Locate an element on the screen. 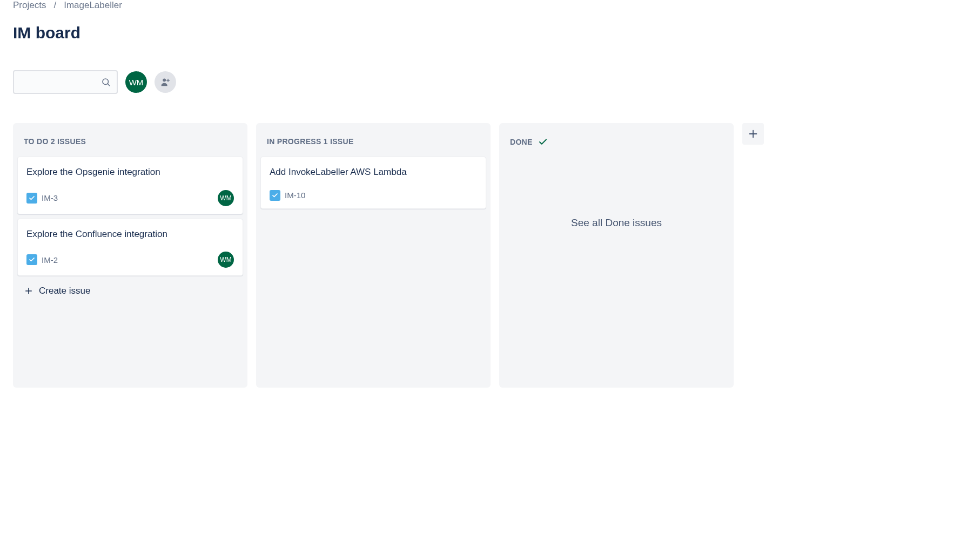  column-cards: Explore the Opsgenie integration IM-3 WM… is located at coordinates (130, 216).